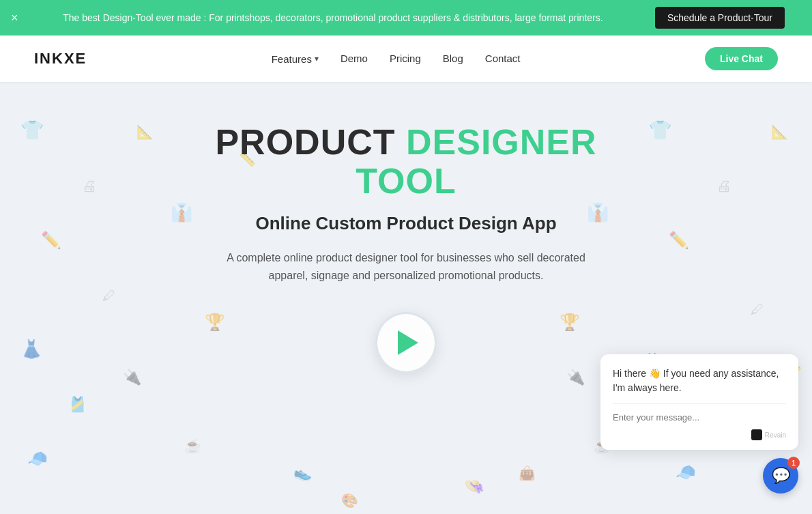  What do you see at coordinates (60, 59) in the screenshot?
I see `logo: INKXE` at bounding box center [60, 59].